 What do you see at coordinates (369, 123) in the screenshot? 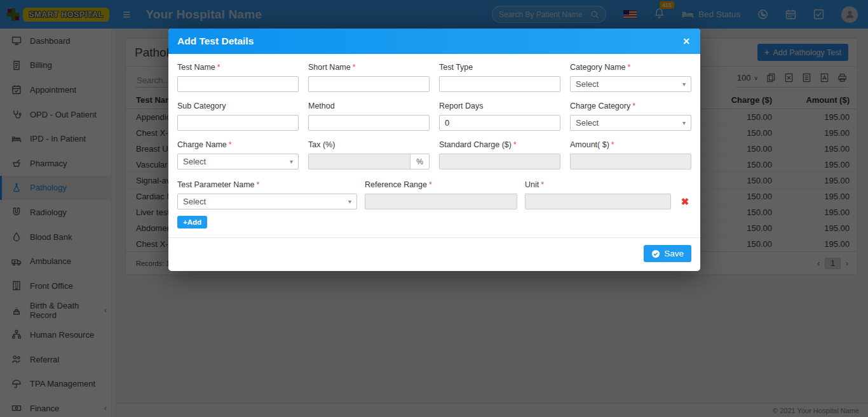
I see `method-input` at bounding box center [369, 123].